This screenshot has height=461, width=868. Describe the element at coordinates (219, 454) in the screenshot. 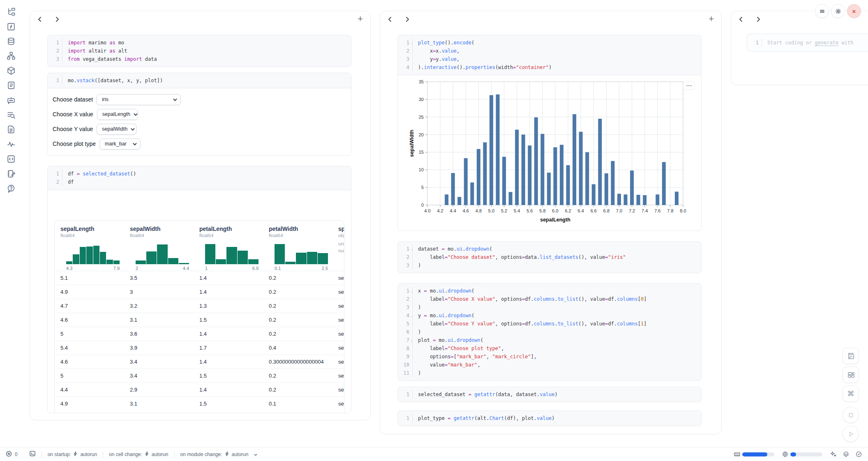

I see `autorun-config: on module change:autorun` at that location.